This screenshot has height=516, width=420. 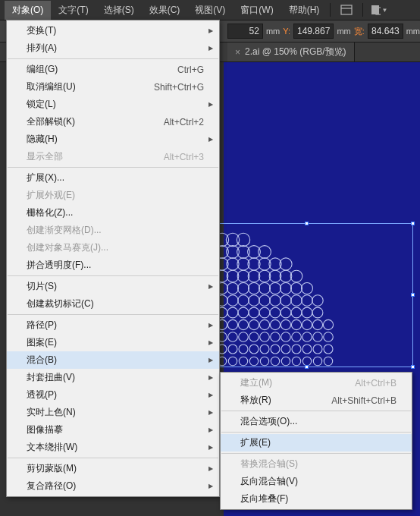 What do you see at coordinates (42, 49) in the screenshot?
I see `menu-item-label: 排列(A)` at bounding box center [42, 49].